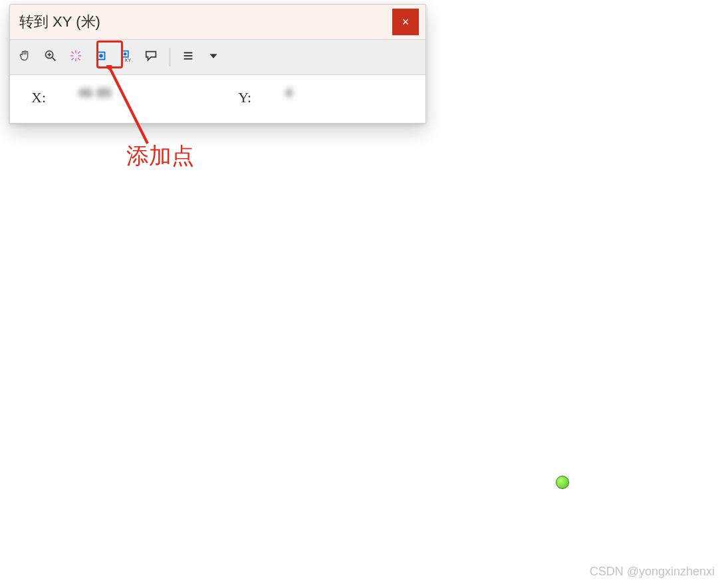  Describe the element at coordinates (152, 57) in the screenshot. I see `callout-button` at that location.